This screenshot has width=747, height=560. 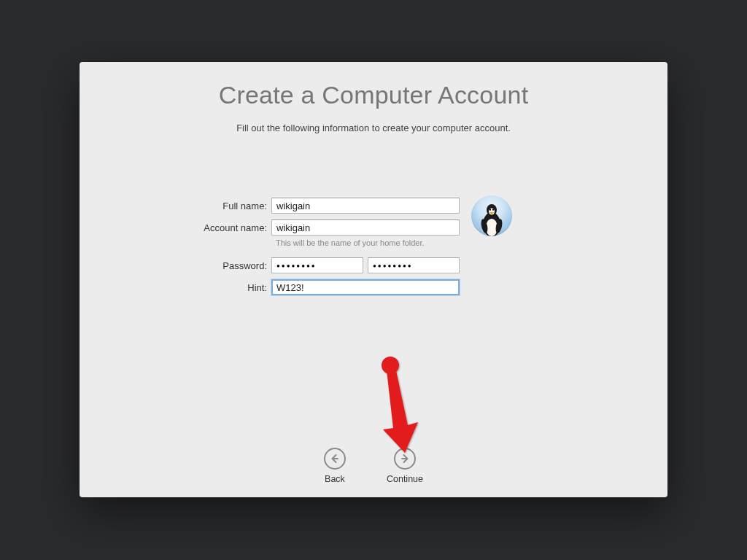 I want to click on hint-input, so click(x=365, y=287).